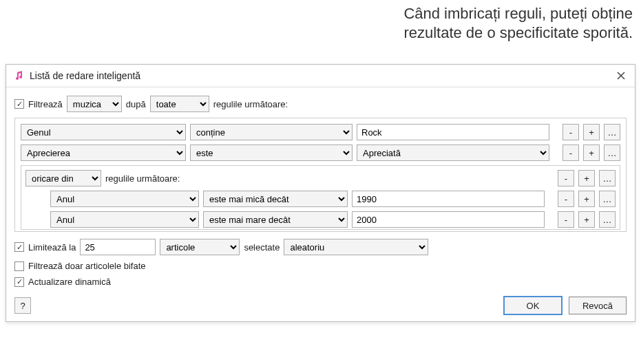 This screenshot has width=641, height=364. I want to click on rule-row: Aprecierea este Apreciată - + …, so click(321, 153).